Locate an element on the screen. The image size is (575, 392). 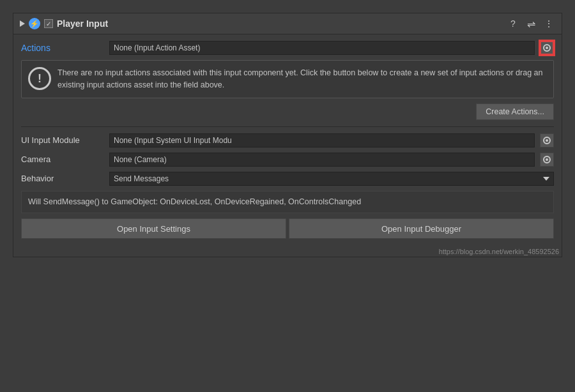
description-box: Will SendMessage() to GameObject: OnDevi… is located at coordinates (288, 202).